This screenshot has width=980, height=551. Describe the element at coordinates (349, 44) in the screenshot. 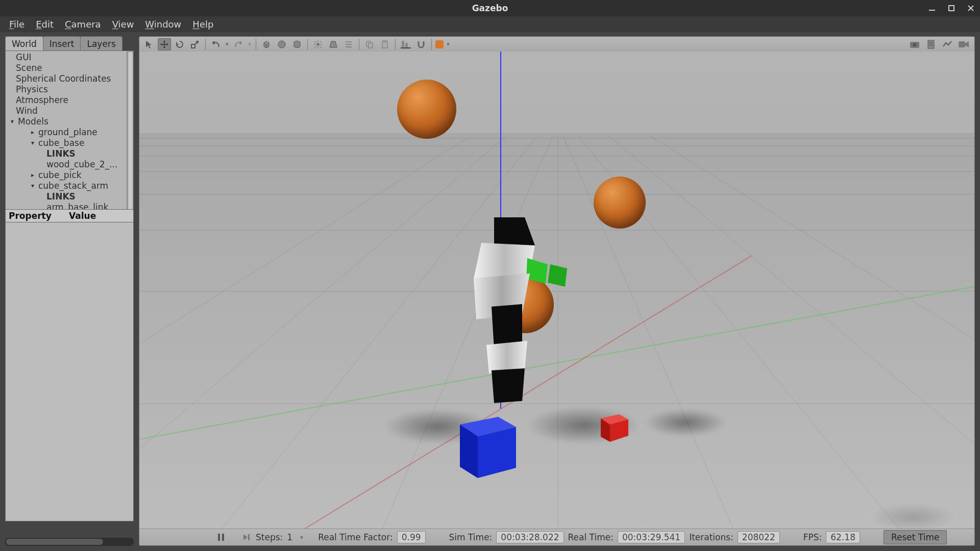

I see `directional-light-icon` at that location.